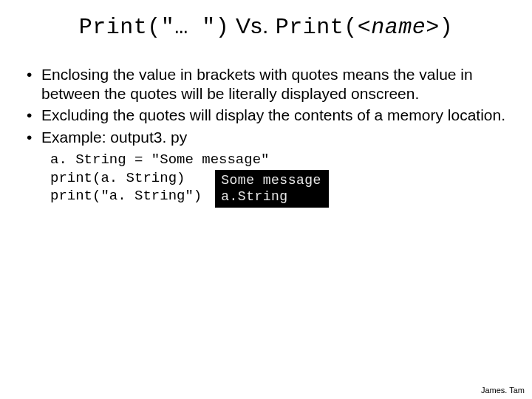 This screenshot has width=532, height=399. Describe the element at coordinates (154, 27) in the screenshot. I see `title-code-left: Print("… ")` at that location.